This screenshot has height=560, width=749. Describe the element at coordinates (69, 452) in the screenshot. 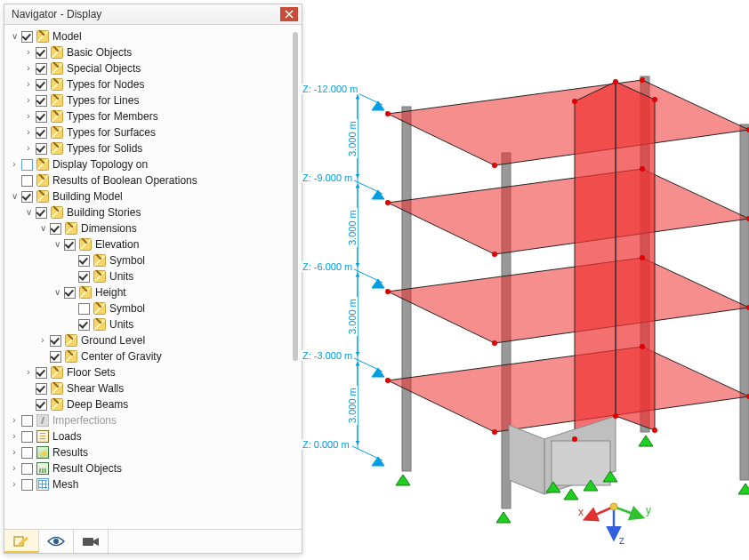

I see `tree-item: Results` at that location.